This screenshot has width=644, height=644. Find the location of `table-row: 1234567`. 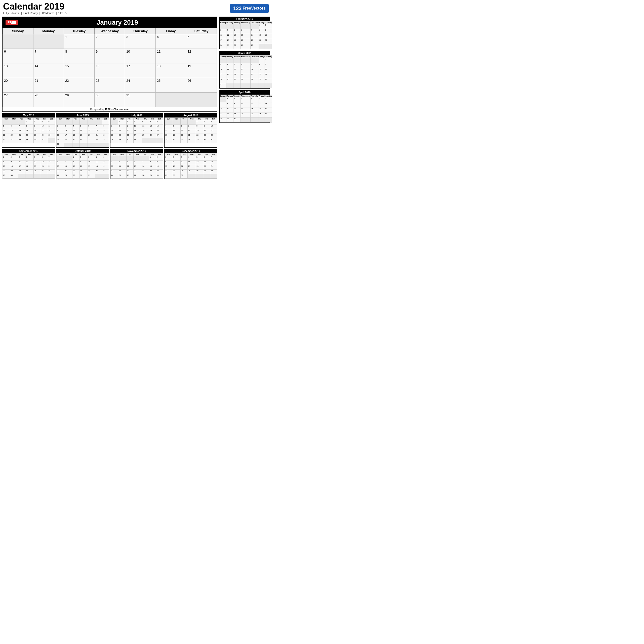

table-row: 1234567 is located at coordinates (191, 158).